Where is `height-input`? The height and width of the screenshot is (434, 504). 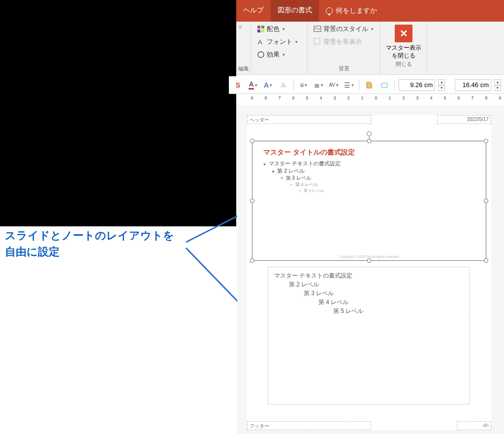
height-input is located at coordinates (417, 85).